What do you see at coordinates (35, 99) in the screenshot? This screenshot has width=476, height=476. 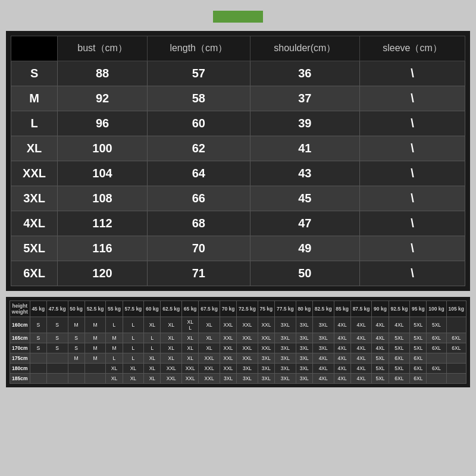 I see `size-cell: M` at bounding box center [35, 99].